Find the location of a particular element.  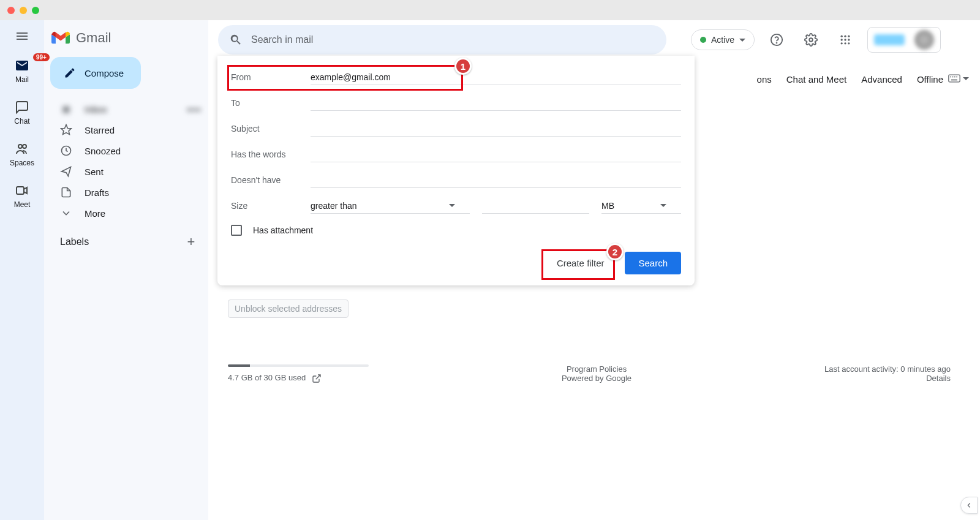

program-policies-link: Program Policies is located at coordinates (597, 369).